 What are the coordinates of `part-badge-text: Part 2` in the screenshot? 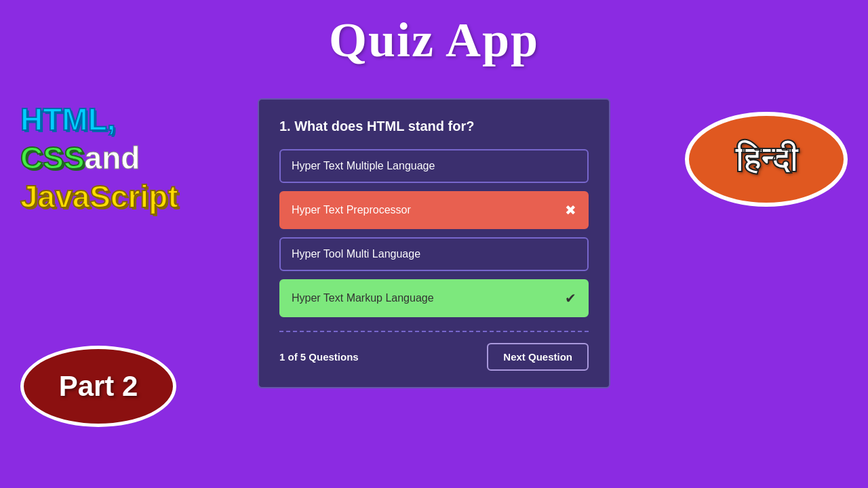 It's located at (99, 386).